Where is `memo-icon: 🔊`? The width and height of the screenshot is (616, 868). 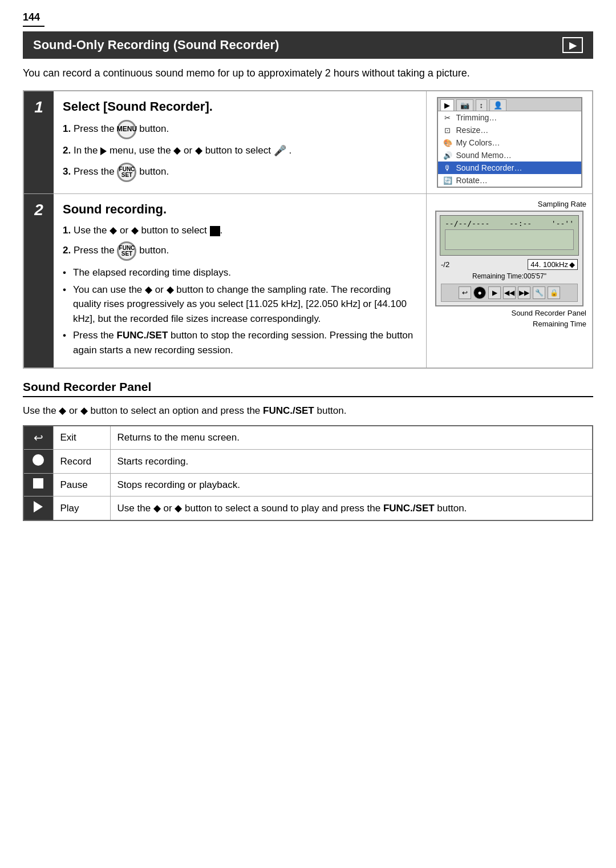 memo-icon: 🔊 is located at coordinates (448, 155).